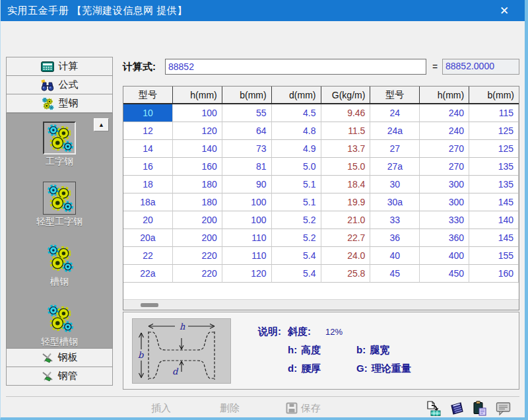 Image resolution: width=528 pixels, height=420 pixels. I want to click on notes-button, so click(503, 408).